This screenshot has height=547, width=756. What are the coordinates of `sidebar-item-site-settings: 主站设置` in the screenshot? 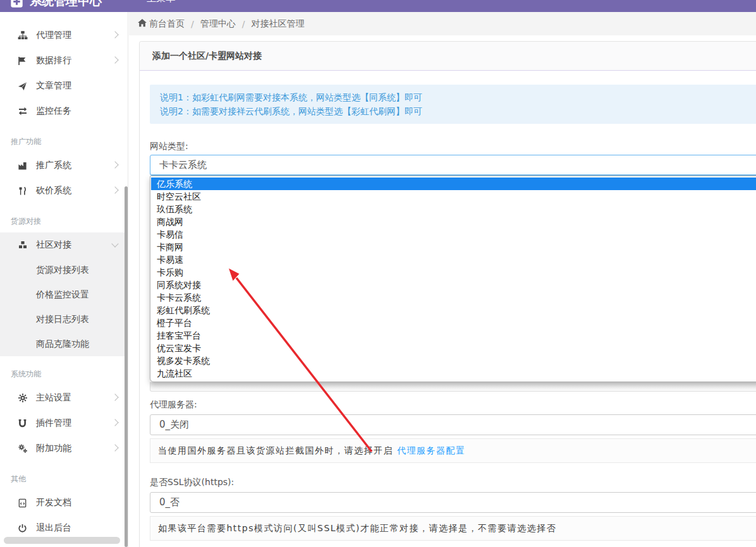 It's located at (64, 398).